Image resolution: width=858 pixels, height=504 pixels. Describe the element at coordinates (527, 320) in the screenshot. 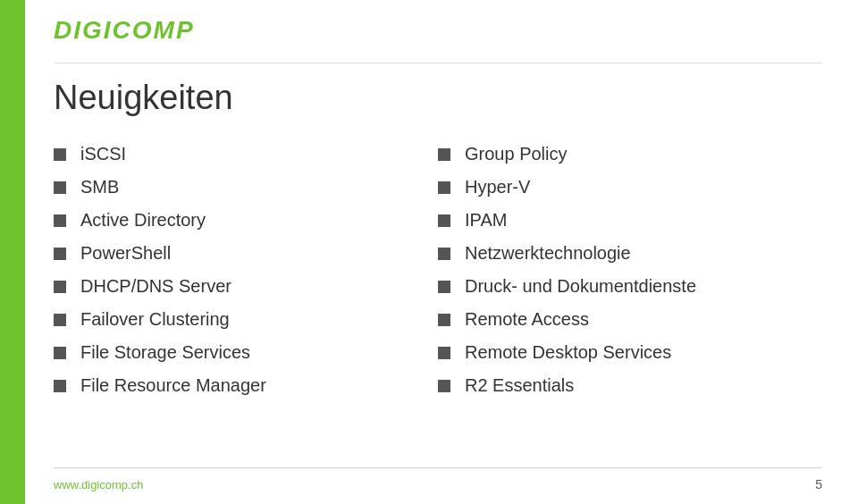

I see `item-label: Remote Access` at that location.